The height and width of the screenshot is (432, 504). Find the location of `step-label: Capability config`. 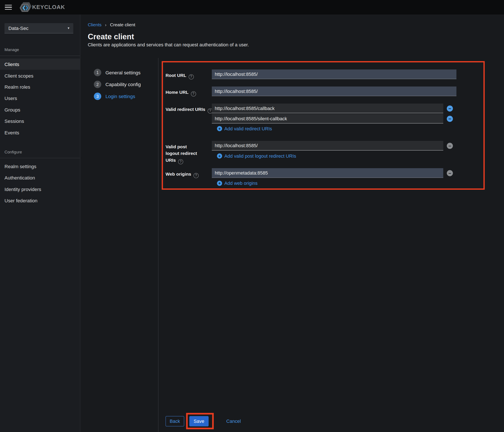

step-label: Capability config is located at coordinates (123, 84).